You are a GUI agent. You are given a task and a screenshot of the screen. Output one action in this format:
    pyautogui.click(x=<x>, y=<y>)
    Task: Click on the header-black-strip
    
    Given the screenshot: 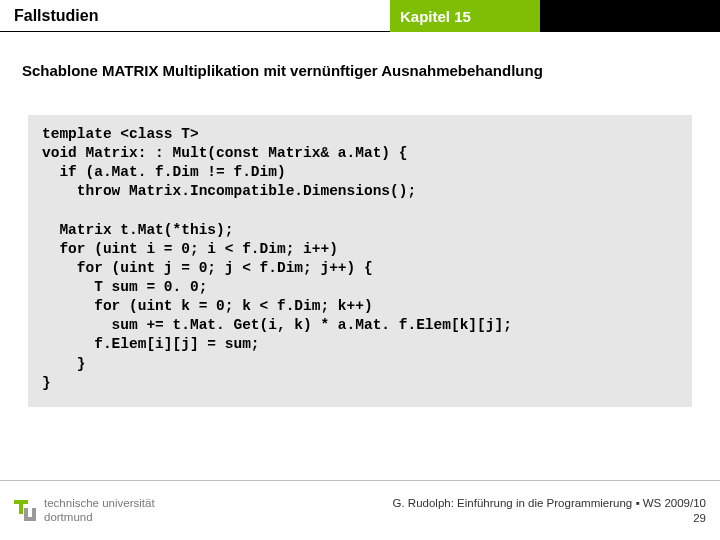 What is the action you would take?
    pyautogui.click(x=630, y=16)
    